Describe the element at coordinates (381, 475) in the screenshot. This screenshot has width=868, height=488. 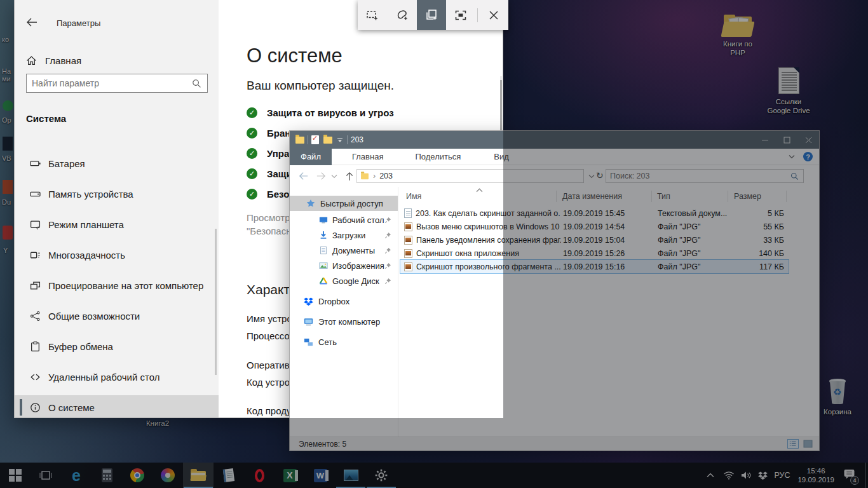
I see `taskbar-settings` at that location.